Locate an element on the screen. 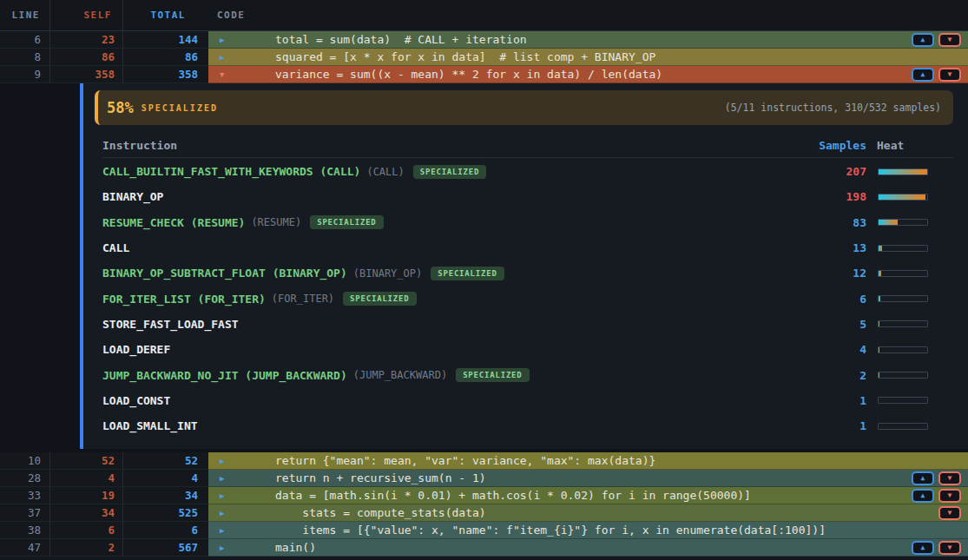 The height and width of the screenshot is (560, 968). specialized-label: SPECIALIZED is located at coordinates (180, 108).